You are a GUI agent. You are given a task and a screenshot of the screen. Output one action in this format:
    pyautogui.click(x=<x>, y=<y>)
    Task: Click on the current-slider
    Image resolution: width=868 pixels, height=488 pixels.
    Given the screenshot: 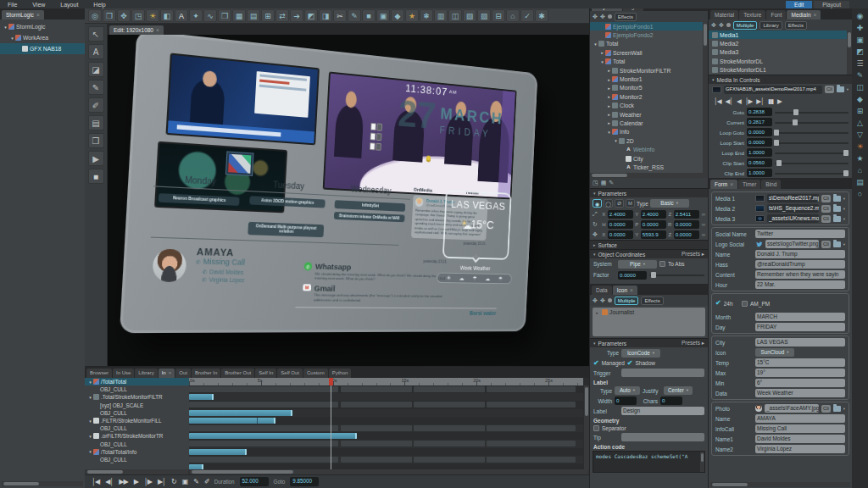 What is the action you would take?
    pyautogui.click(x=812, y=122)
    